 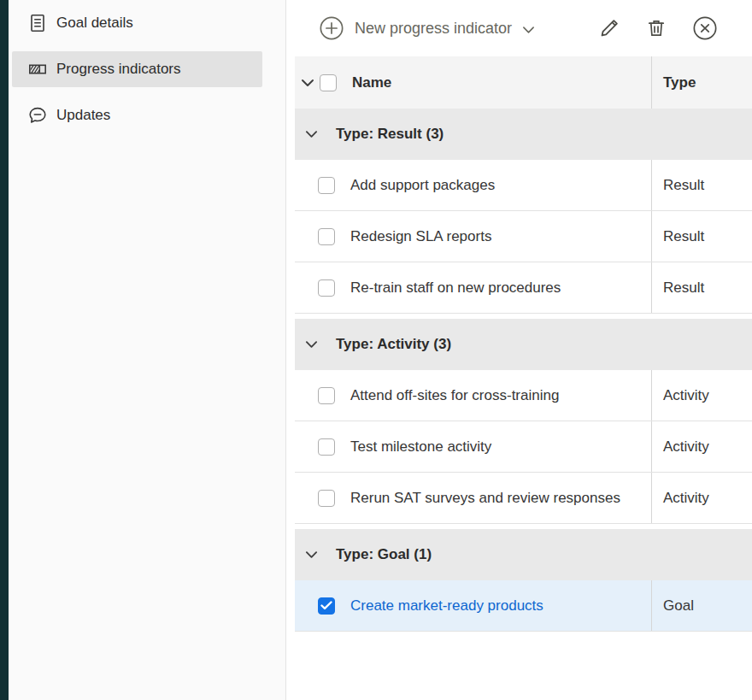 I want to click on document-icon, so click(x=38, y=23).